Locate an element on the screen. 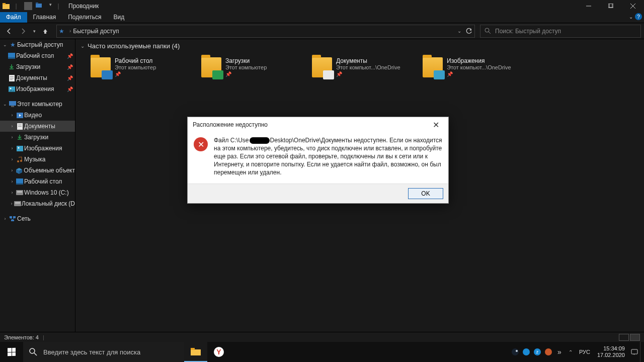 Image resolution: width=644 pixels, height=362 pixels. dialog-close-button: ✕ is located at coordinates (436, 125).